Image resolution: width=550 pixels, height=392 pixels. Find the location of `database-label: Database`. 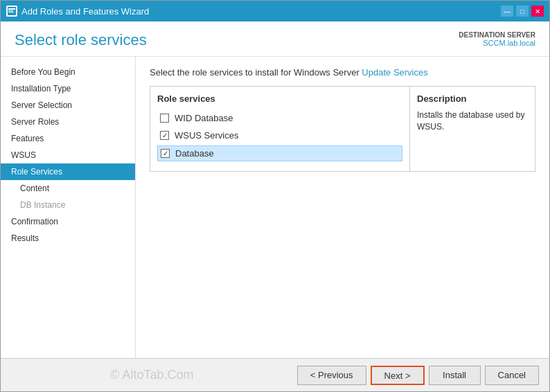

database-label: Database is located at coordinates (195, 154).